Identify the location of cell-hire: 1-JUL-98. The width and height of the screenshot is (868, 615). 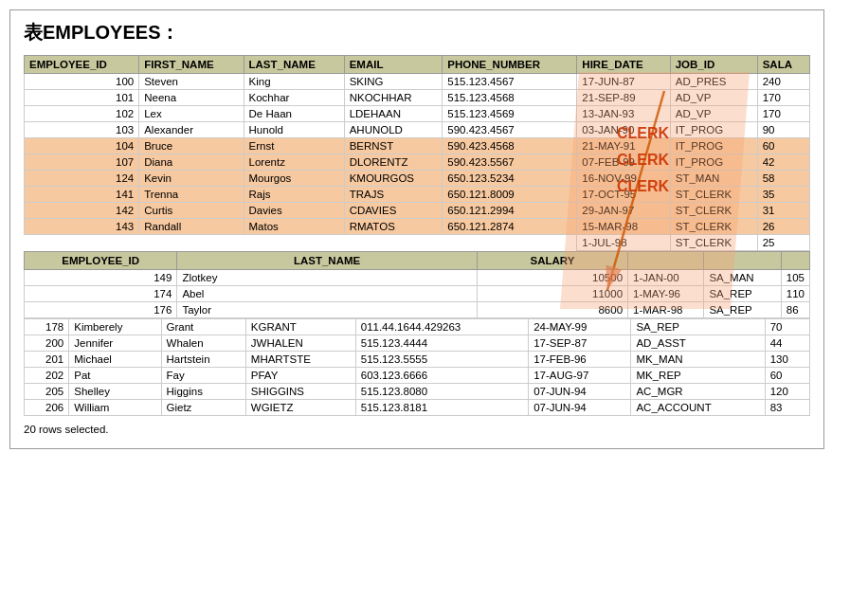
(624, 243).